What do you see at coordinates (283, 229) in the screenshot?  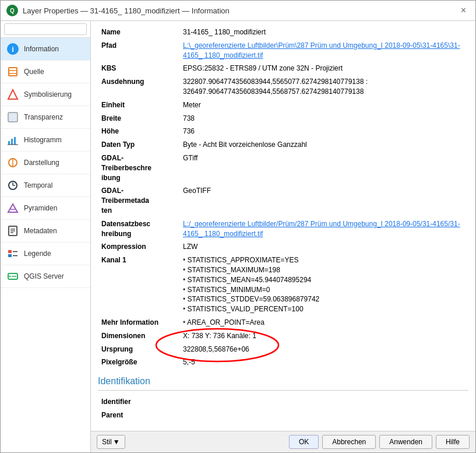 I see `row-datensatz: Datensatzbeschreibung L:/_georeferenzier…` at bounding box center [283, 229].